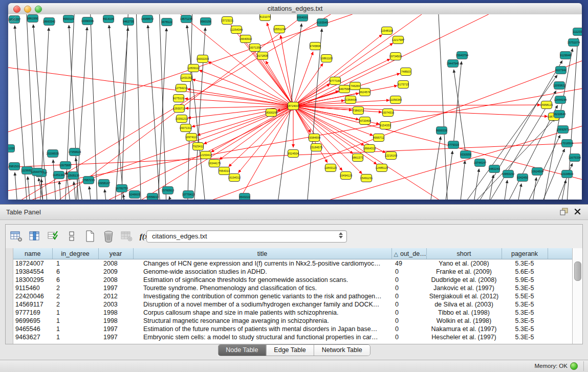 The image size is (588, 372). Describe the element at coordinates (537, 172) in the screenshot. I see `network-node: 10924504` at that location.